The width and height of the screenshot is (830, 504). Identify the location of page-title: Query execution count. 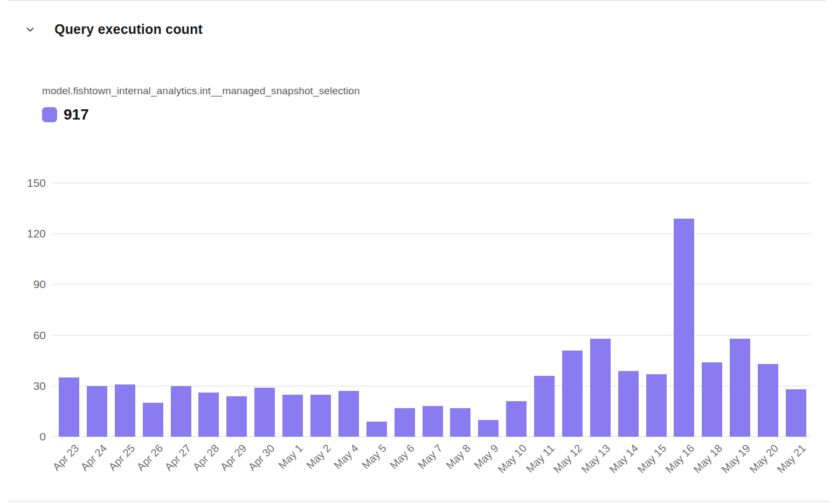
(128, 29).